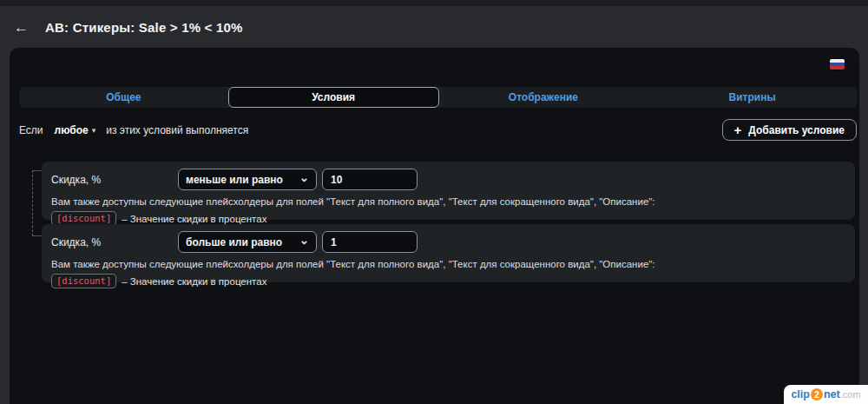 The image size is (868, 404). I want to click on placeholder-code-chip: [discount], so click(83, 281).